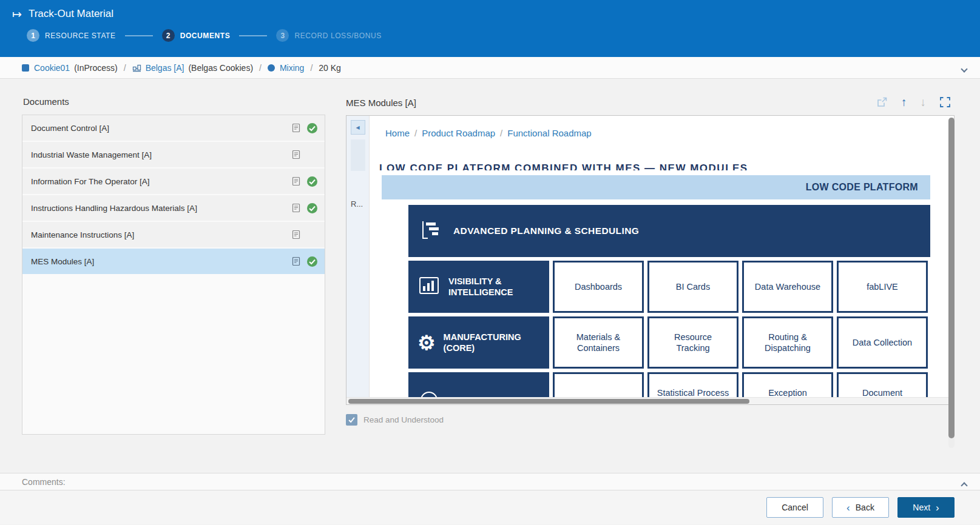  Describe the element at coordinates (404, 420) in the screenshot. I see `read-and-understood-label: Read and Understood` at that location.